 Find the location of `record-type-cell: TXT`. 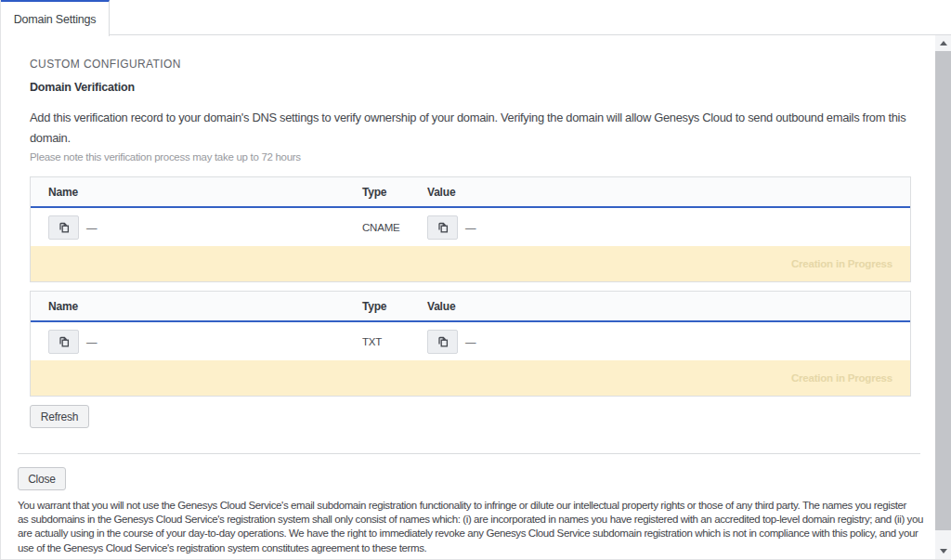

record-type-cell: TXT is located at coordinates (395, 342).